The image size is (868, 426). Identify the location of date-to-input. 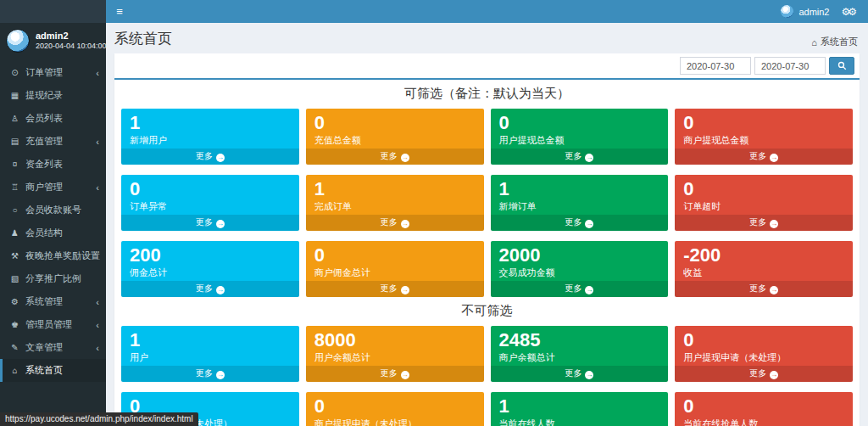
(790, 66).